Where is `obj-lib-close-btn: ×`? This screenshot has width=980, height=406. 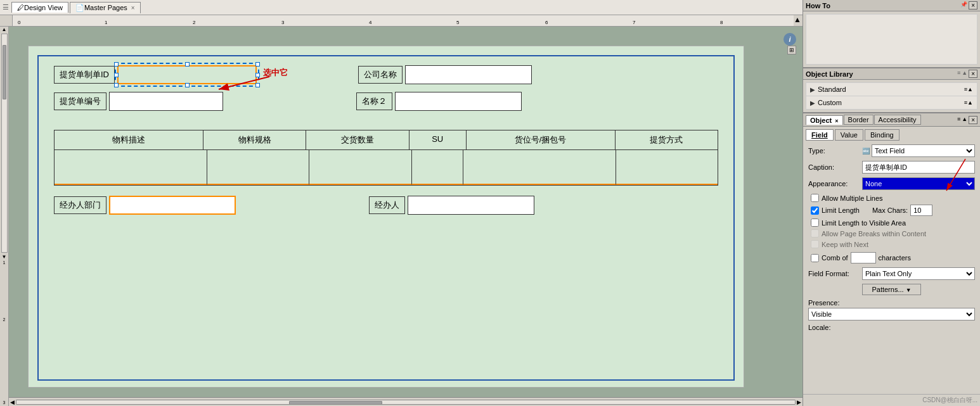
obj-lib-close-btn: × is located at coordinates (973, 73).